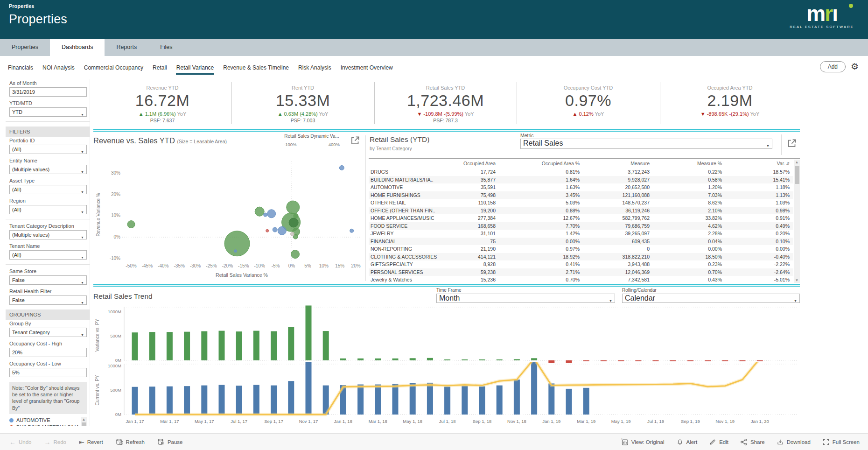 Image resolution: width=868 pixels, height=450 pixels. I want to click on toolbar-revert-button: ⇤Revert, so click(91, 442).